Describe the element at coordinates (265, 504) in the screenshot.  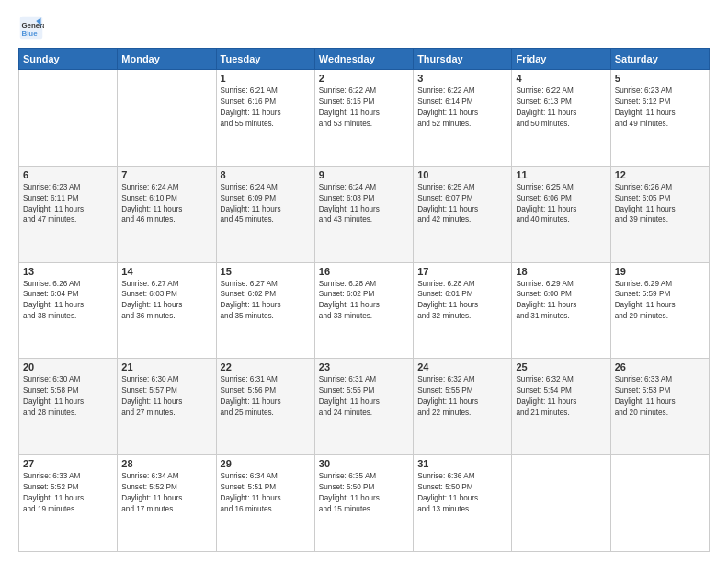
I see `calendar-cell: 29Sunrise: 6:34 AM Sunset: 5:51 PM Dayli…` at that location.